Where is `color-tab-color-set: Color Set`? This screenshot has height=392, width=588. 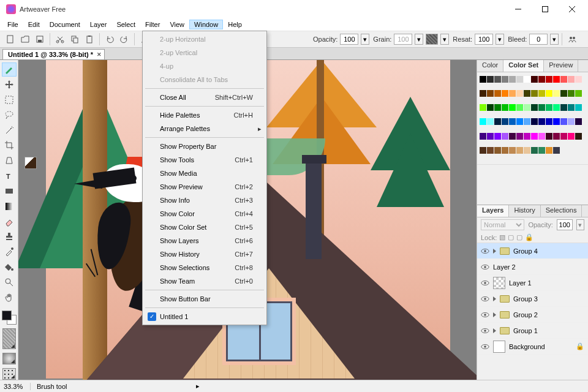 color-tab-color-set: Color Set is located at coordinates (524, 66).